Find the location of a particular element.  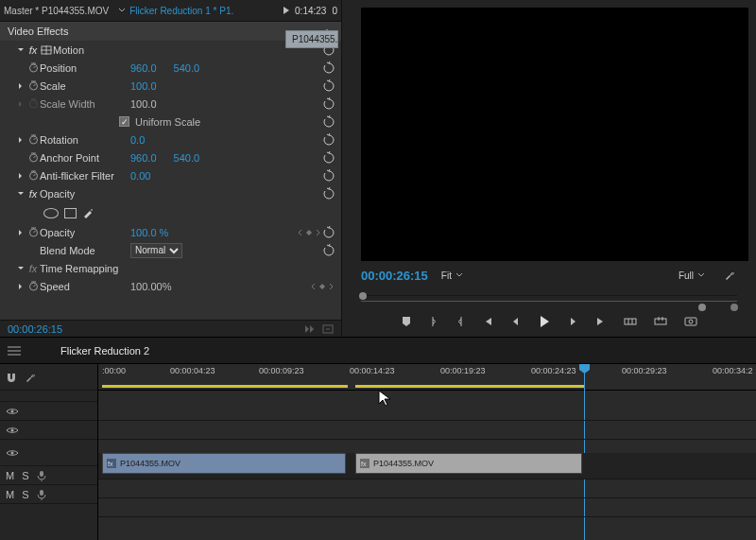

ellipse-mask-icon is located at coordinates (51, 214).